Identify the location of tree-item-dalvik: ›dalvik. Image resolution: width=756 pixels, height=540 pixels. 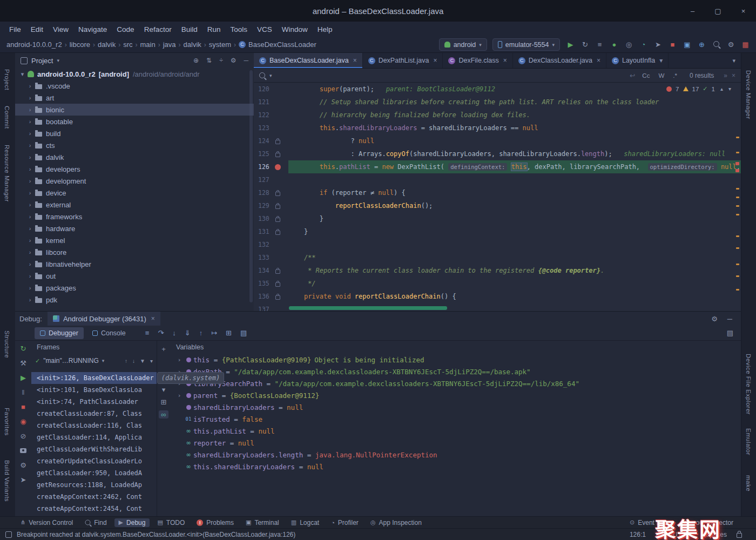
(134, 157).